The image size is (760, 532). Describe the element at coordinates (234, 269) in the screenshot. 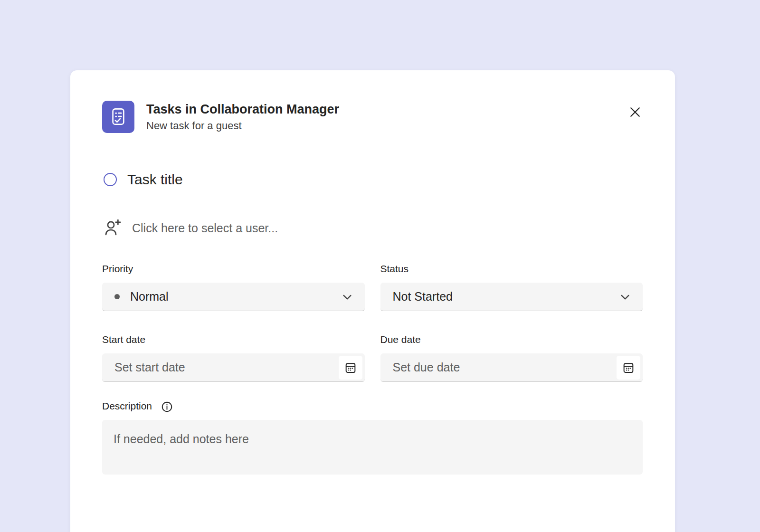

I see `priority-label: Priority` at that location.